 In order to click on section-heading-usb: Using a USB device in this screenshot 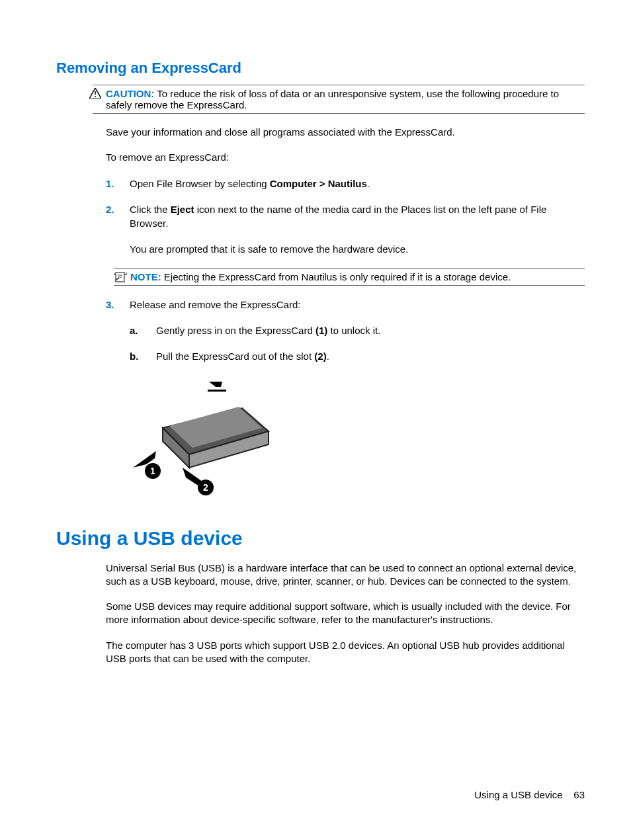, I will do `click(320, 538)`.